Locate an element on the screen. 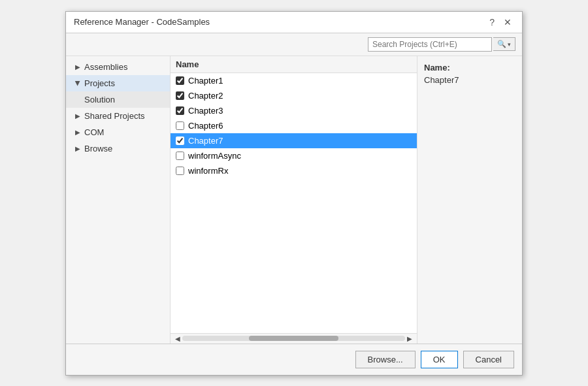 The image size is (588, 386). dialog-title: Reference Manager - CodeSamples is located at coordinates (142, 22).